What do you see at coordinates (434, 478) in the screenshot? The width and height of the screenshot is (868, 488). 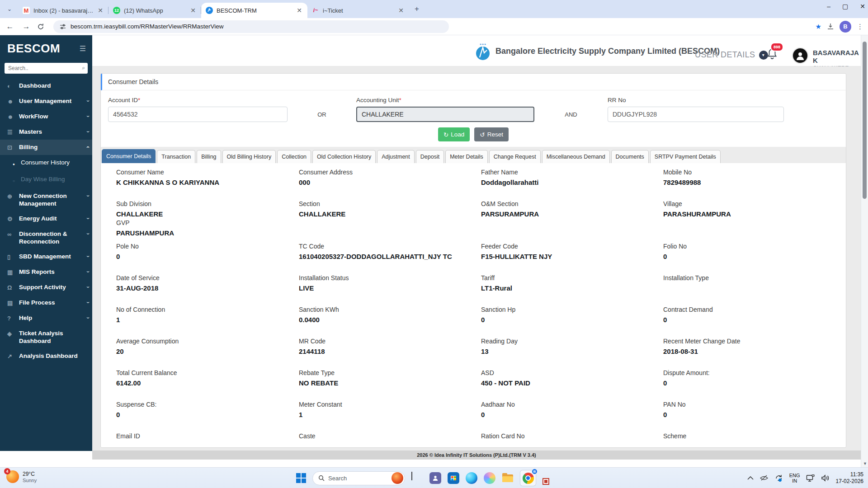 I see `taskbar: 4 29°C Sunny Search` at bounding box center [434, 478].